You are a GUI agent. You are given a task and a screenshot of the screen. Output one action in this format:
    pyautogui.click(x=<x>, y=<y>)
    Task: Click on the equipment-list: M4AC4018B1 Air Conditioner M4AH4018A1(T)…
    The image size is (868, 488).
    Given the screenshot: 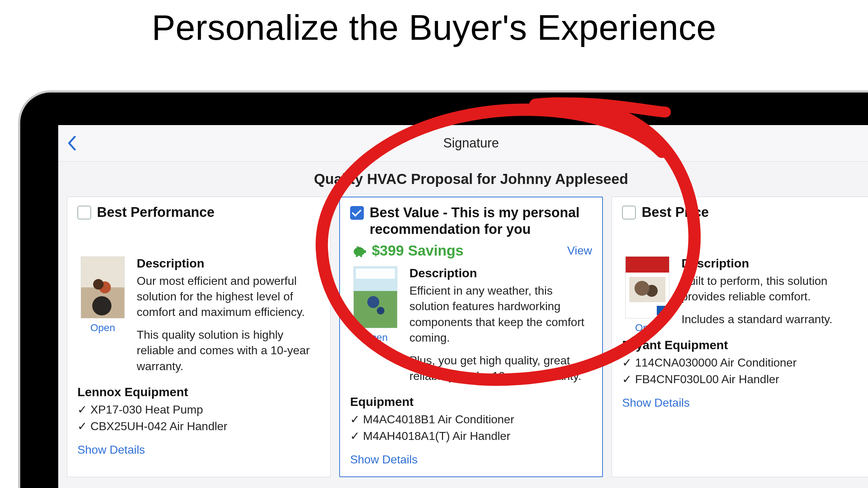 What is the action you would take?
    pyautogui.click(x=471, y=428)
    